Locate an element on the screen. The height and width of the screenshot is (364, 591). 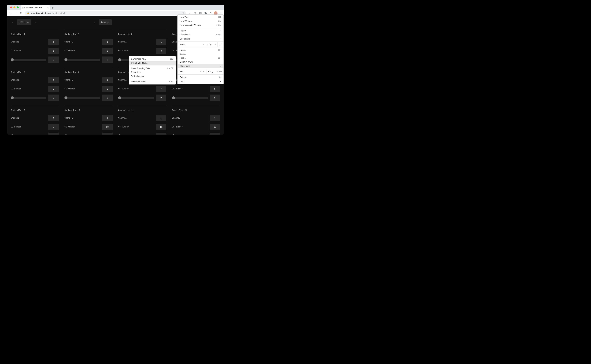
menu-help: Help▸ is located at coordinates (201, 81).